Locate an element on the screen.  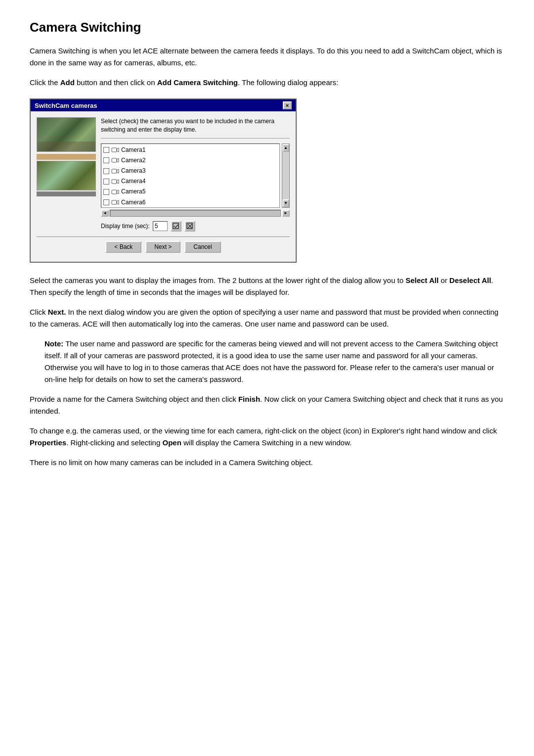
camera-label: Camera3 is located at coordinates (134, 171).